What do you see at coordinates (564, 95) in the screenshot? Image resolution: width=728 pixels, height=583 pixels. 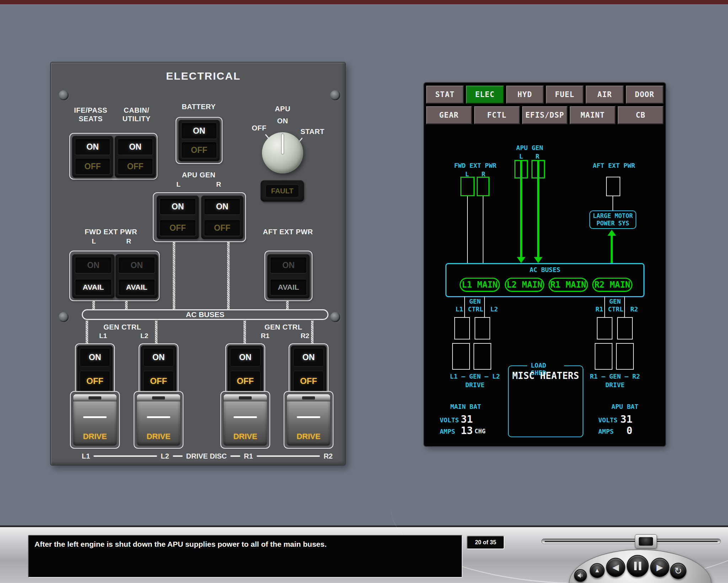 I see `tab-fuel: FUEL` at bounding box center [564, 95].